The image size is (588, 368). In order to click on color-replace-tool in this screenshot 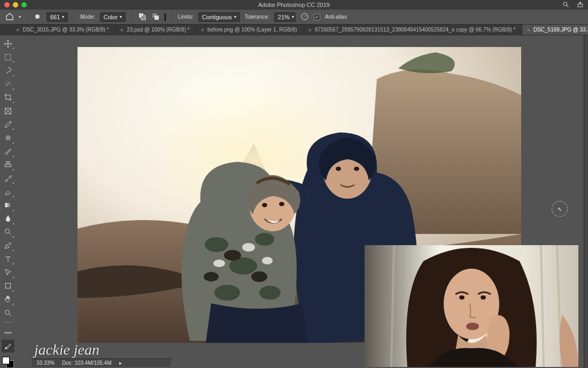, I will do `click(8, 346)`.